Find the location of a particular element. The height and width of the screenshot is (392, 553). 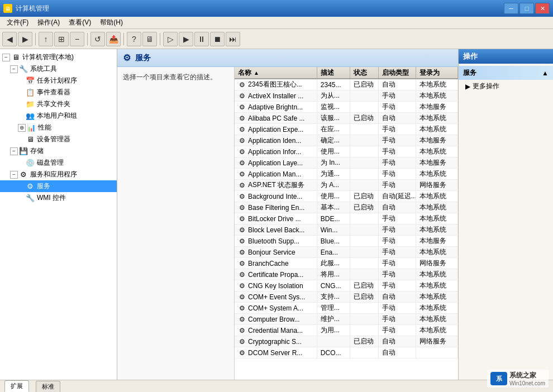

menu-action: 操作(A) is located at coordinates (49, 22).